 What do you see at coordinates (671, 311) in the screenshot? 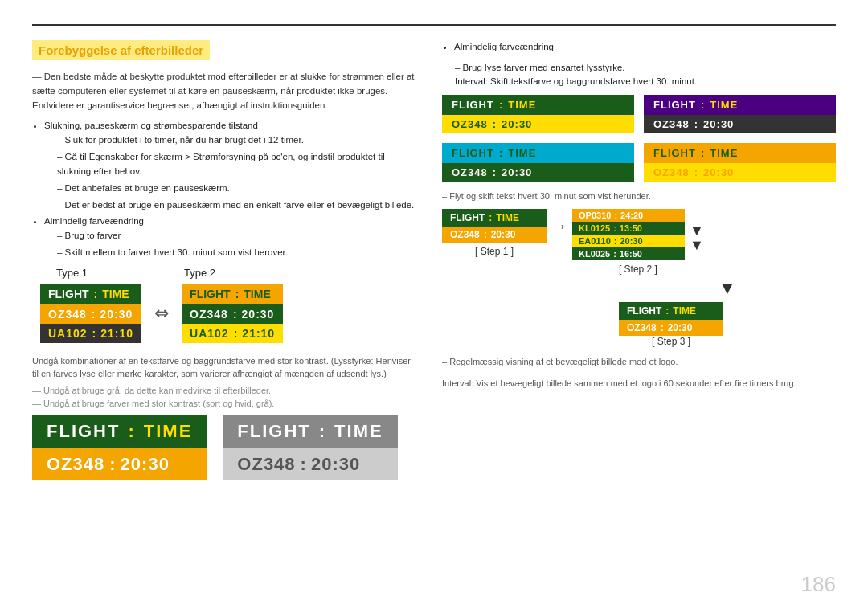
I see `step3-header: FLIGHT : TIME` at bounding box center [671, 311].